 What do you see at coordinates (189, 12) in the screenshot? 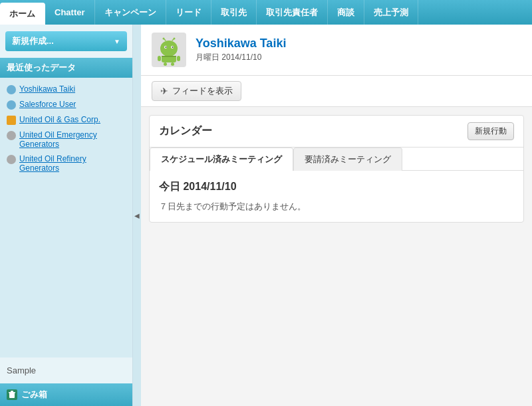
I see `nav-tab-lead: リード` at bounding box center [189, 12].